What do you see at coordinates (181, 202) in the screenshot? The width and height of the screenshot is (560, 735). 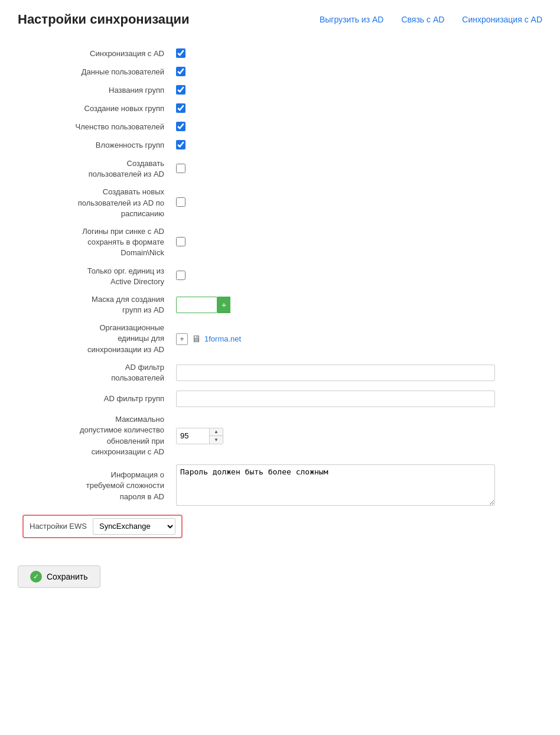 I see `checkbox-create-new-users-schedule` at bounding box center [181, 202].